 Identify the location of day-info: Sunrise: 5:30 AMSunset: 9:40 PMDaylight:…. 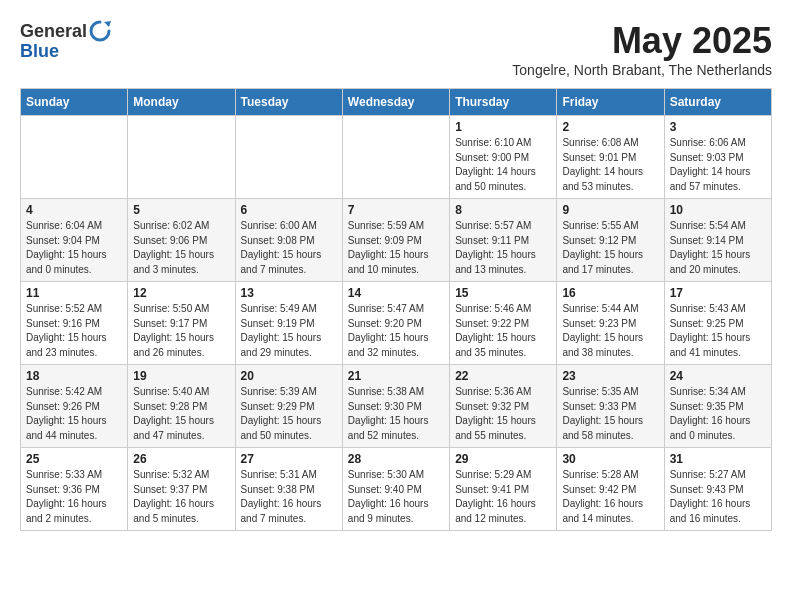
(396, 497).